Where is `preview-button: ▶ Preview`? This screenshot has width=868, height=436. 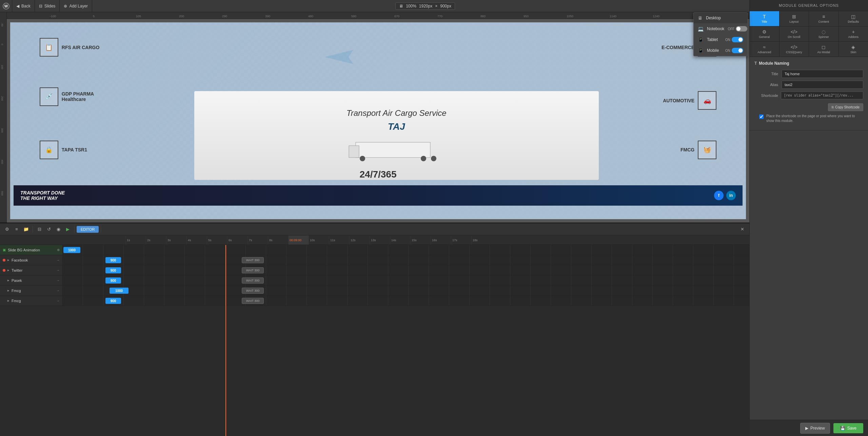
preview-button: ▶ Preview is located at coordinates (815, 428).